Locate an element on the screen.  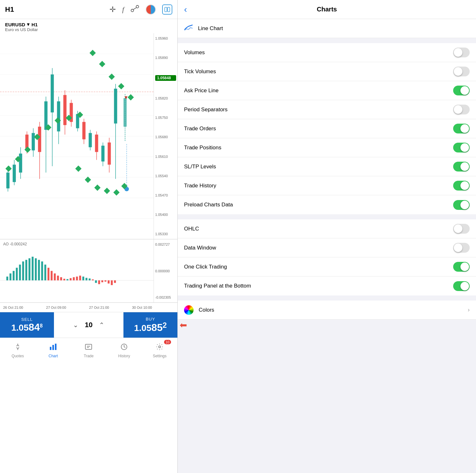
label-data-window: Data Window is located at coordinates (319, 248).